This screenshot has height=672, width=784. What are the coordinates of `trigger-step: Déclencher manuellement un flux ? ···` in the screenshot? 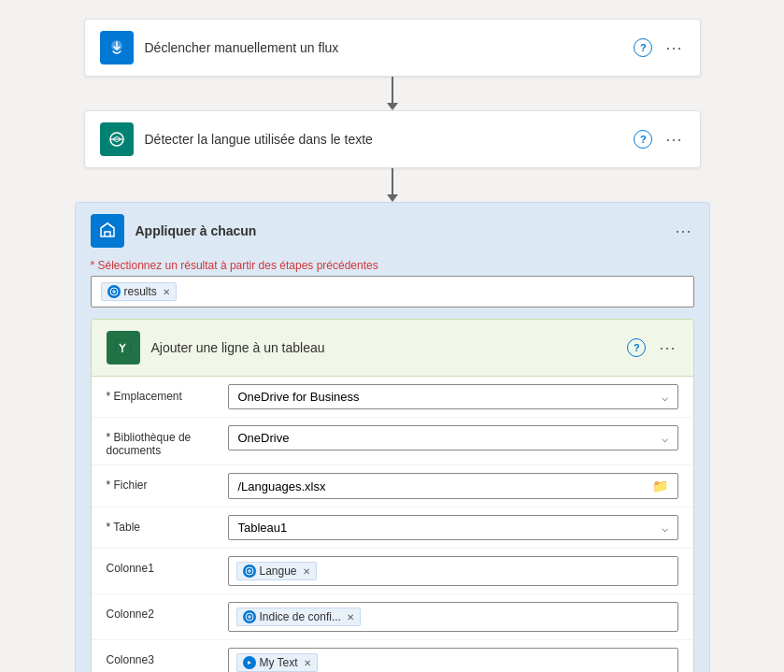 It's located at (392, 48).